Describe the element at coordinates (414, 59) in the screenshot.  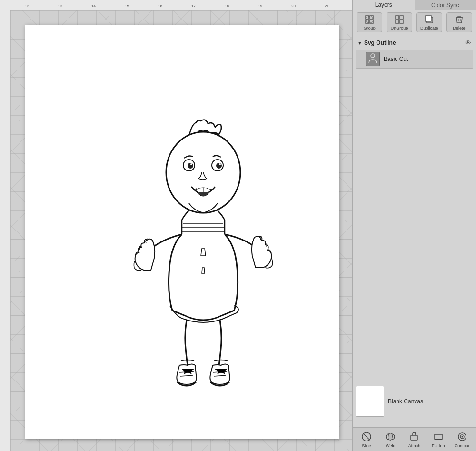
I see `basic-cut-layer: Basic Cut` at that location.